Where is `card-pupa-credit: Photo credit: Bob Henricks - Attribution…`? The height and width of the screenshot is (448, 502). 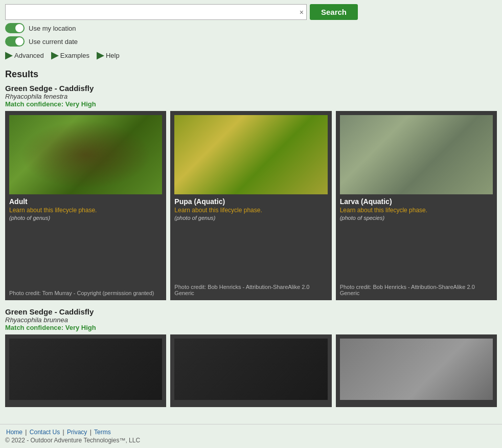 card-pupa-credit: Photo credit: Bob Henricks - Attribution… is located at coordinates (250, 290).